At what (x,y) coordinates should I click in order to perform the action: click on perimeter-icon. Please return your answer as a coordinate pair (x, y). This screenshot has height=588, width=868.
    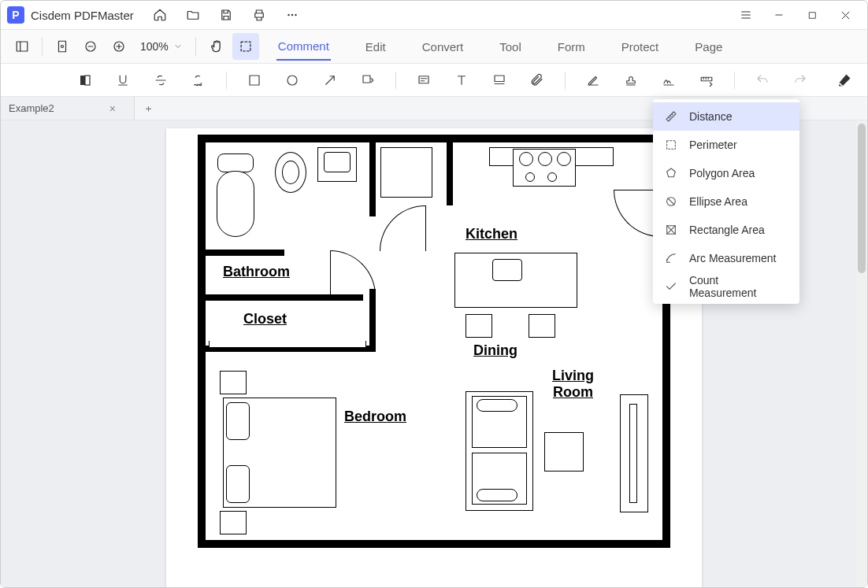
    Looking at the image, I should click on (671, 145).